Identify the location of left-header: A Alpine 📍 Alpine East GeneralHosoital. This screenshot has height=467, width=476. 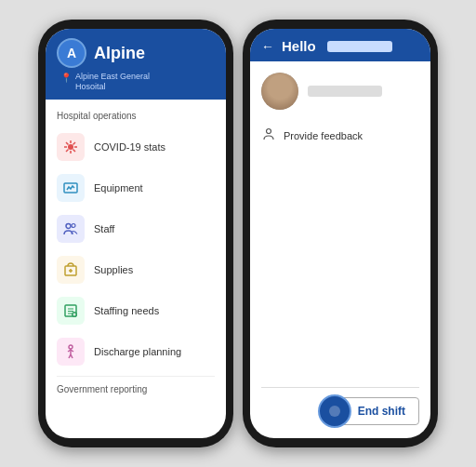
(136, 64).